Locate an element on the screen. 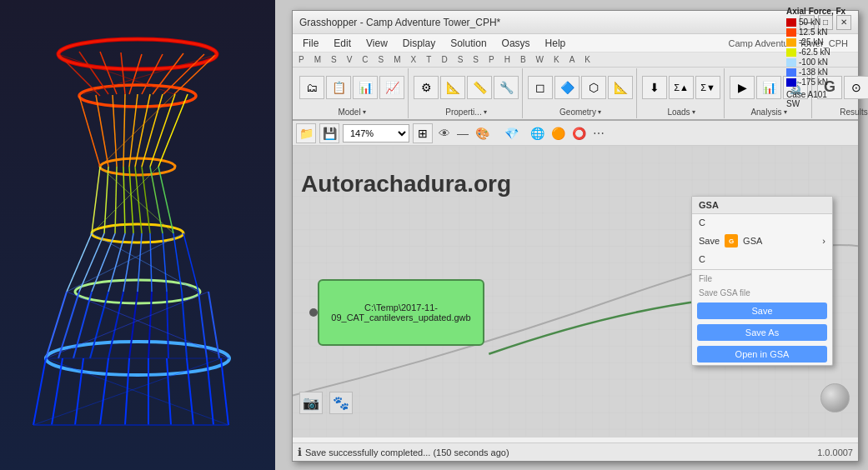 Image resolution: width=868 pixels, height=470 pixels. menu-file: File is located at coordinates (310, 43).